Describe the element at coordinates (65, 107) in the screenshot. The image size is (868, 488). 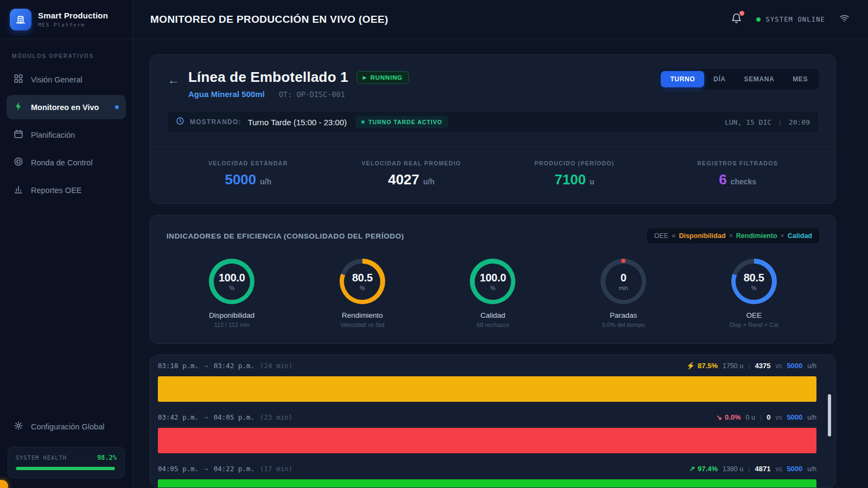
I see `sidebar-item-label: Monitoreo en Vivo` at that location.